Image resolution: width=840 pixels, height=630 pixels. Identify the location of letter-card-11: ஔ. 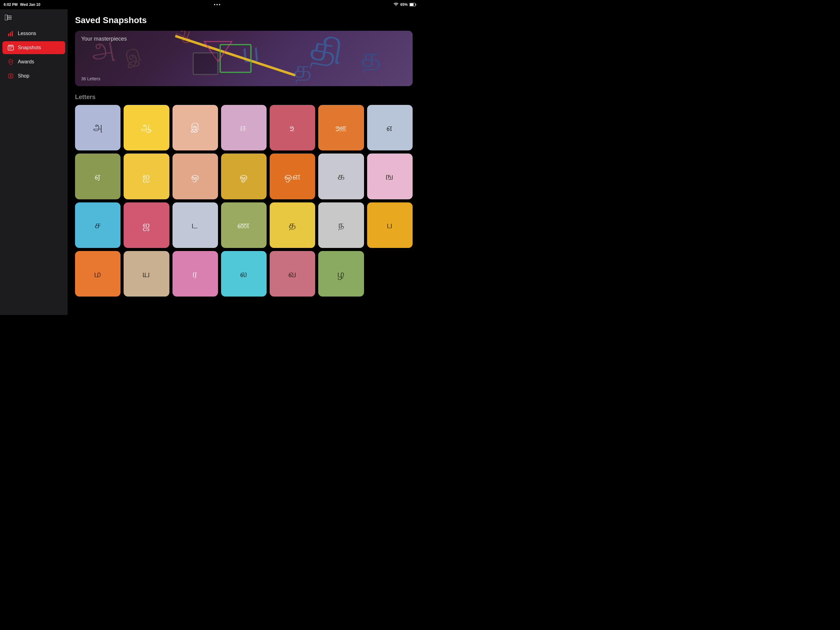
(292, 176).